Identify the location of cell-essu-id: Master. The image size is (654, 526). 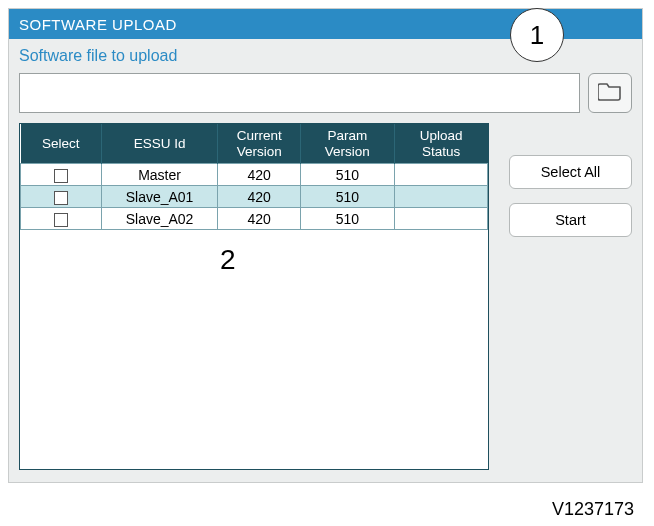
(159, 175).